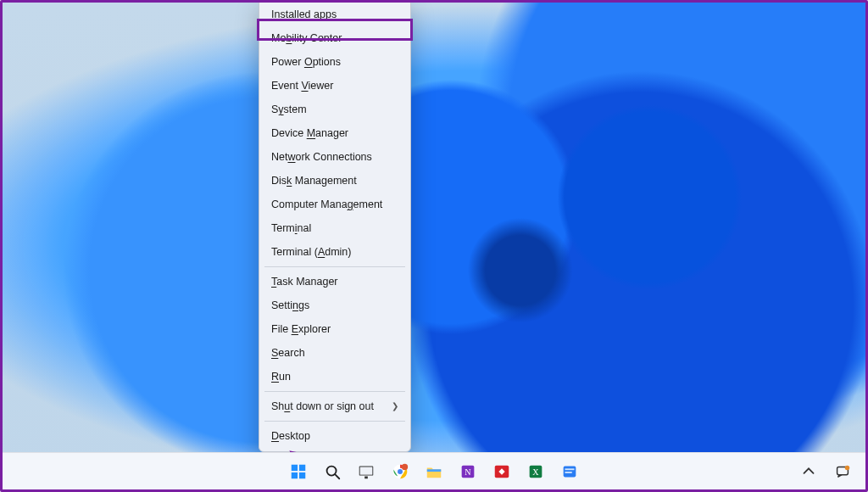  I want to click on menu-item-label: Computer Management, so click(327, 204).